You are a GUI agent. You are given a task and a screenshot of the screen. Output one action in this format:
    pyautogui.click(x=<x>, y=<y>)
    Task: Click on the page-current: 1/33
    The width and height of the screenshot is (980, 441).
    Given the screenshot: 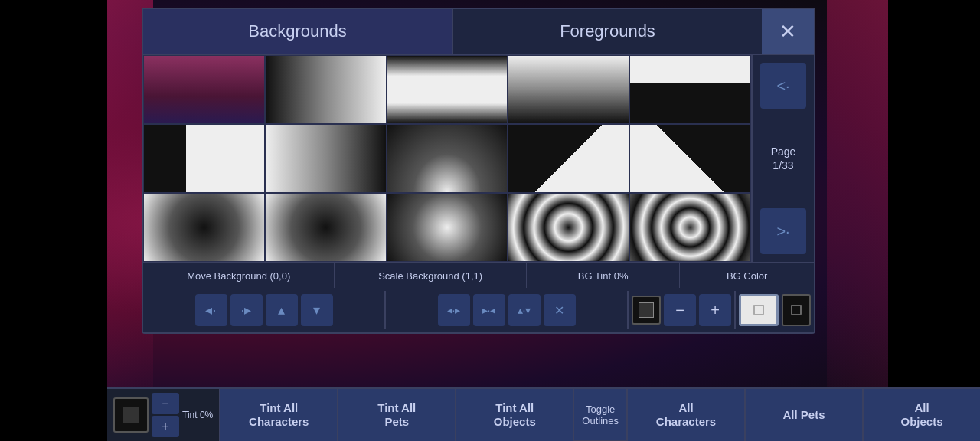 What is the action you would take?
    pyautogui.click(x=784, y=165)
    